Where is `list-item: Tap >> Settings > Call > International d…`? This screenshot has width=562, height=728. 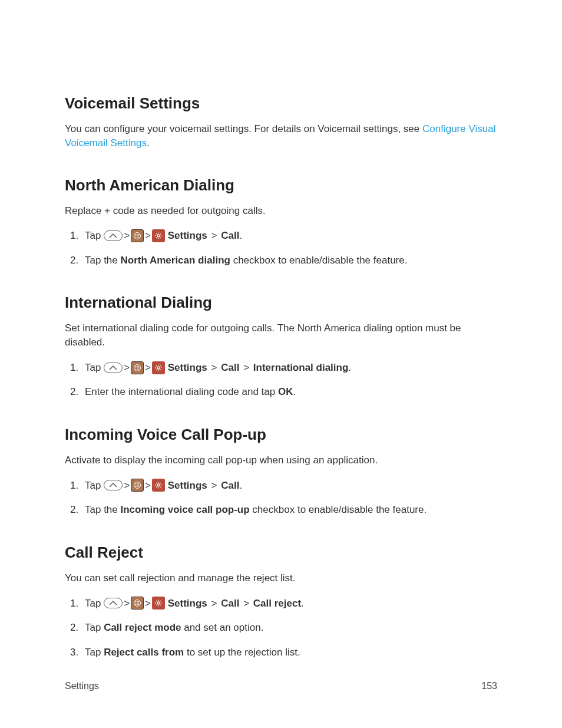 list-item: Tap >> Settings > Call > International d… is located at coordinates (289, 368).